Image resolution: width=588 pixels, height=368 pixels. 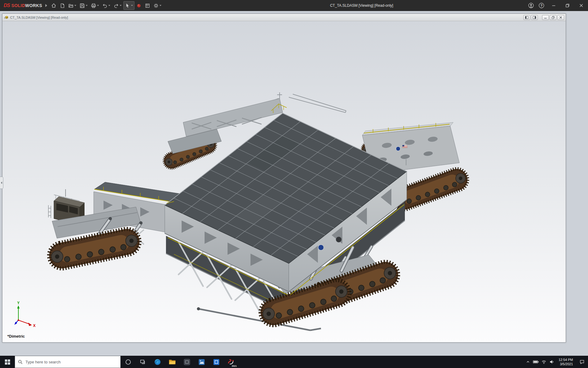 What do you see at coordinates (527, 17) in the screenshot?
I see `dock-left-icon` at bounding box center [527, 17].